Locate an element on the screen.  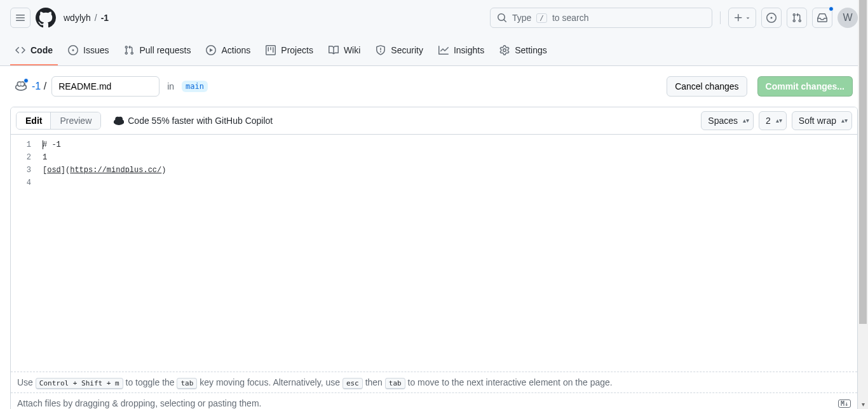
hint-text: then is located at coordinates (375, 382).